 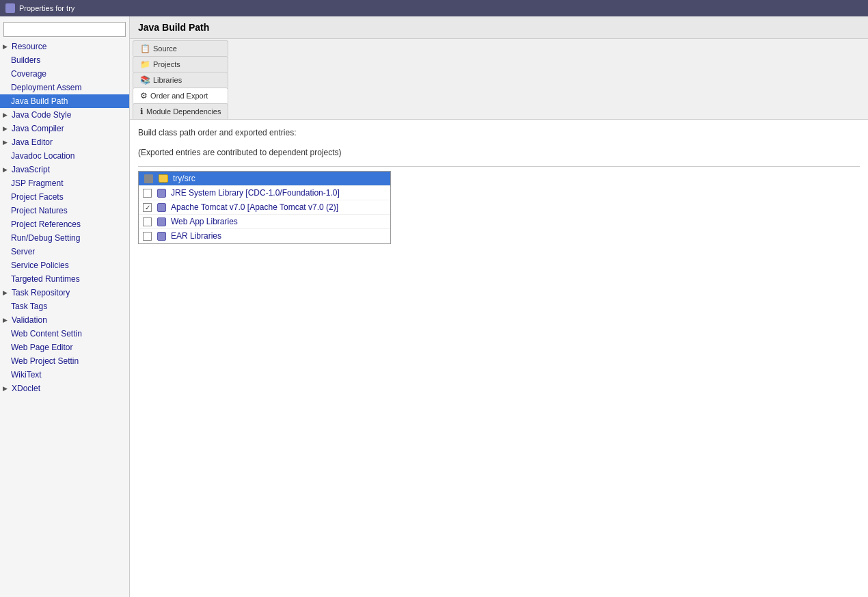 What do you see at coordinates (64, 252) in the screenshot?
I see `sidebar-item-server: Server` at bounding box center [64, 252].